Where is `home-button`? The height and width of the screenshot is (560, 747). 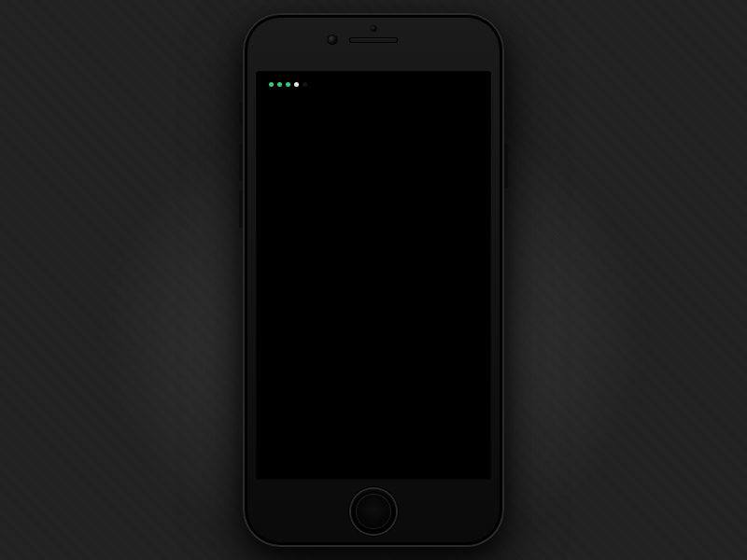 home-button is located at coordinates (374, 511).